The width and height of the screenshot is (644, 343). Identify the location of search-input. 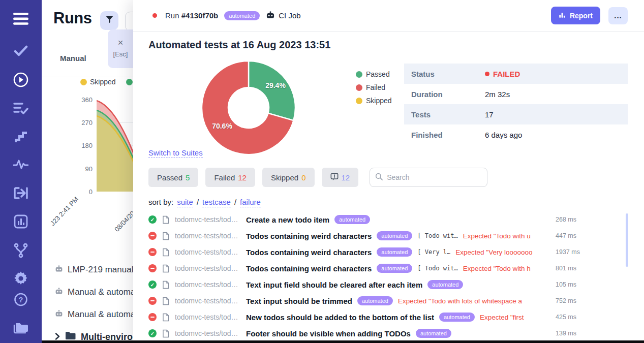
(434, 177).